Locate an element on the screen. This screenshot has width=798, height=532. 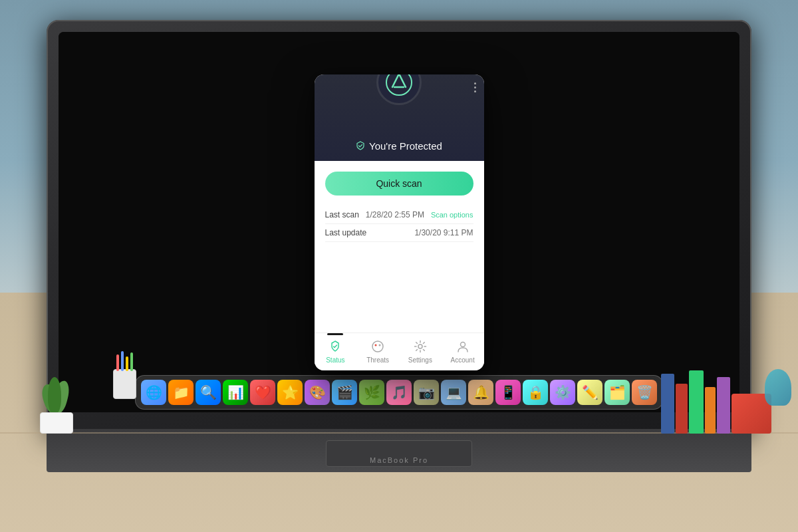
app-body: Quick scan Last scan 1/28/20 2:55 PM Sca… is located at coordinates (399, 207).